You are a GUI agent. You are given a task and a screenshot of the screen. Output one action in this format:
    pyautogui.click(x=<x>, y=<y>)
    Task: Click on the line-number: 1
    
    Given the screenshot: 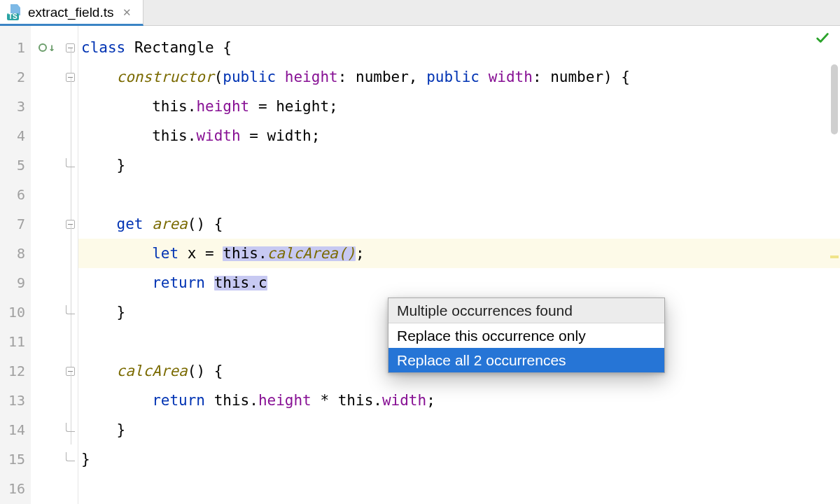 What is the action you would take?
    pyautogui.click(x=15, y=48)
    